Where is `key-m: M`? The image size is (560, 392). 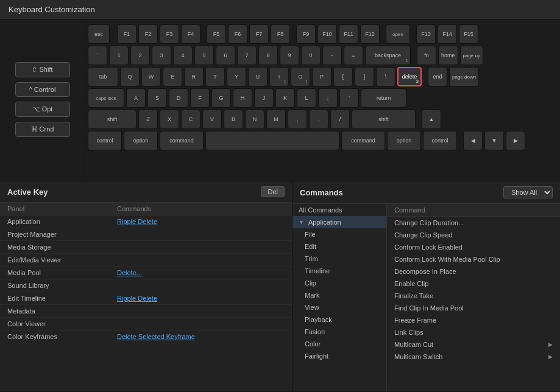 key-m: M is located at coordinates (276, 119).